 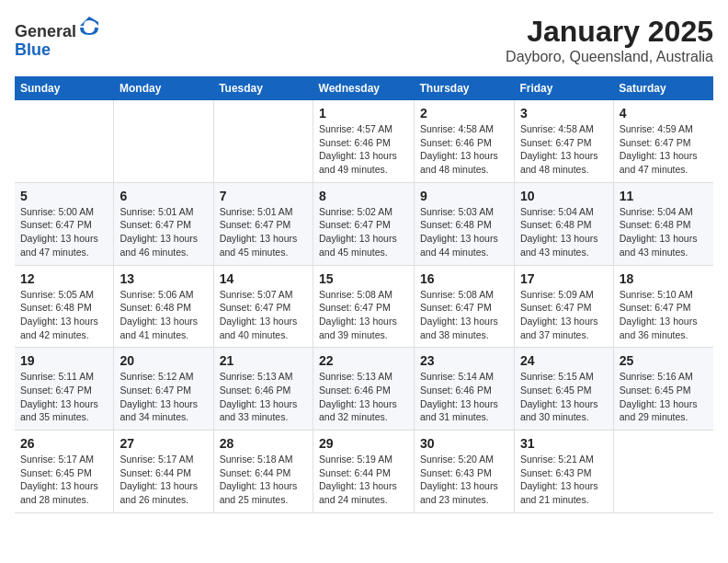 What do you see at coordinates (164, 306) in the screenshot?
I see `calendar-cell: 13Sunrise: 5:06 AM Sunset: 6:48 PM Dayli…` at bounding box center [164, 306].